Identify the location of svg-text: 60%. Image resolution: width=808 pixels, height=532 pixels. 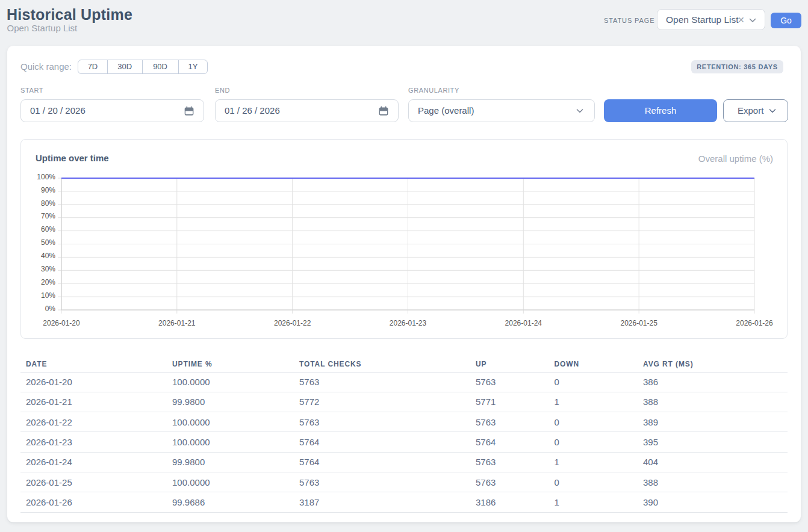
(48, 229).